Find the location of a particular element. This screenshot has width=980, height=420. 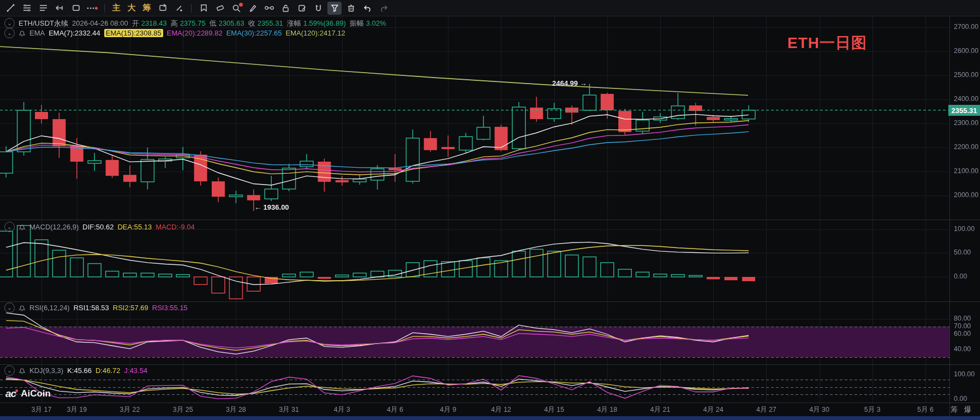

macd-axis-label: 100.00 is located at coordinates (964, 229).